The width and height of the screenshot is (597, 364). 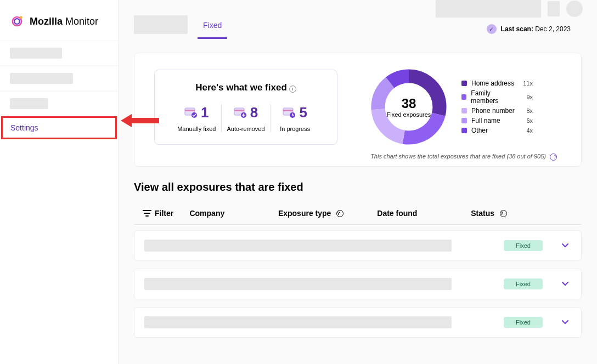 What do you see at coordinates (289, 112) in the screenshot?
I see `card-clock-icon` at bounding box center [289, 112].